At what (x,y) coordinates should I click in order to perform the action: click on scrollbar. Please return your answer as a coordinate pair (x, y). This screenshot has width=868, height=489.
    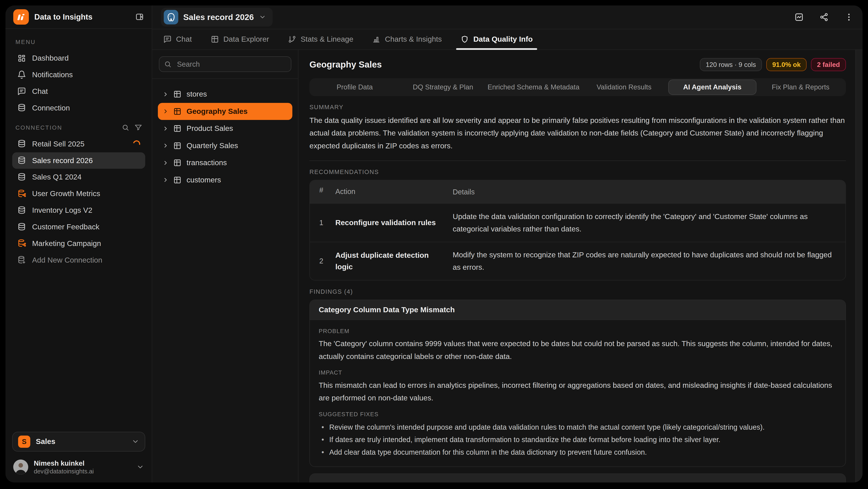
    Looking at the image, I should click on (859, 266).